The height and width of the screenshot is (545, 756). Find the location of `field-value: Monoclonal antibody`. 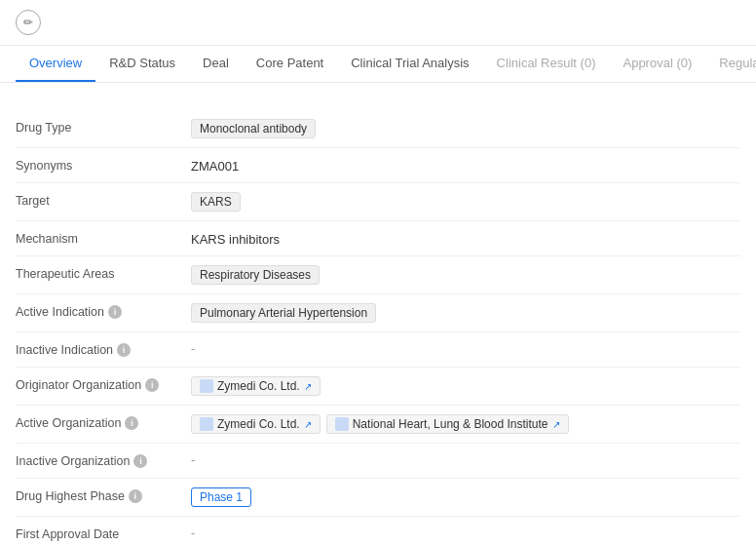

field-value: Monoclonal antibody is located at coordinates (466, 129).